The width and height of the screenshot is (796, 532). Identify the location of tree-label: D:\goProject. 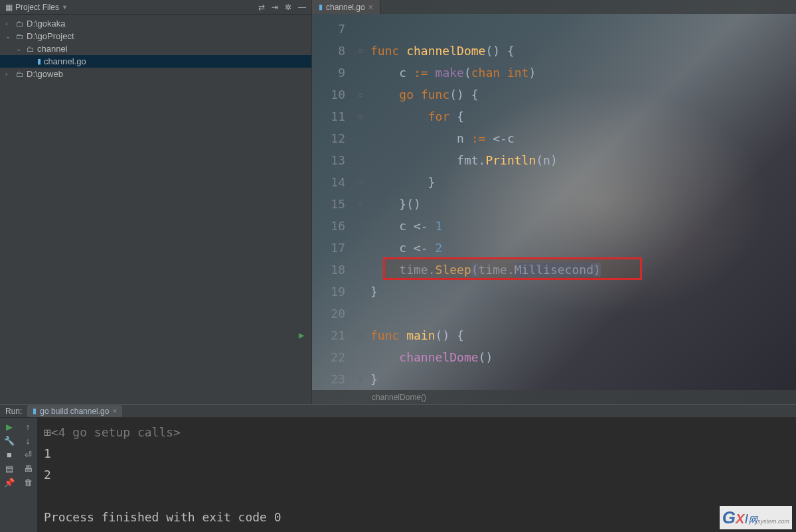
(50, 36).